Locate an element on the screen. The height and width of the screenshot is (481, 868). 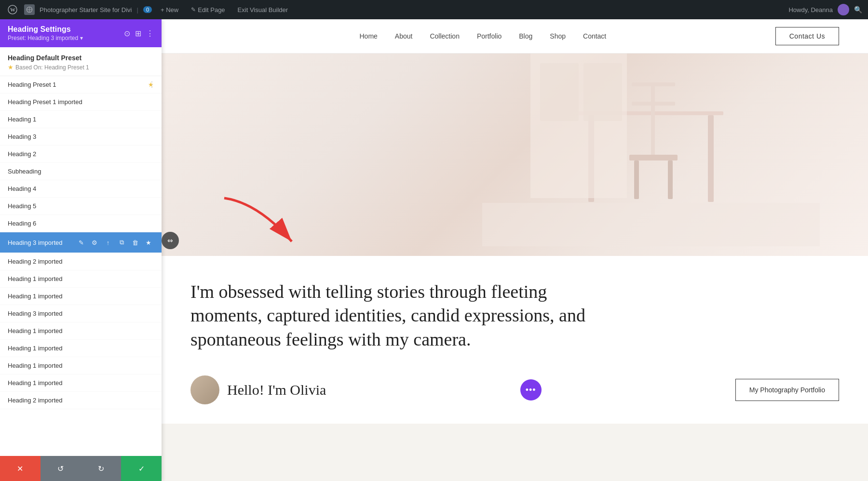
save-button: ✓ is located at coordinates (141, 468).